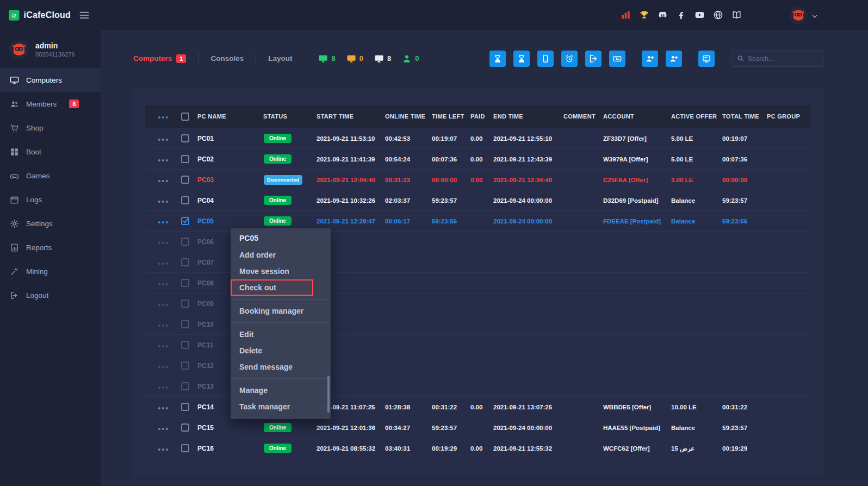  Describe the element at coordinates (281, 407) in the screenshot. I see `menu-item-task-manager: Task manager` at that location.